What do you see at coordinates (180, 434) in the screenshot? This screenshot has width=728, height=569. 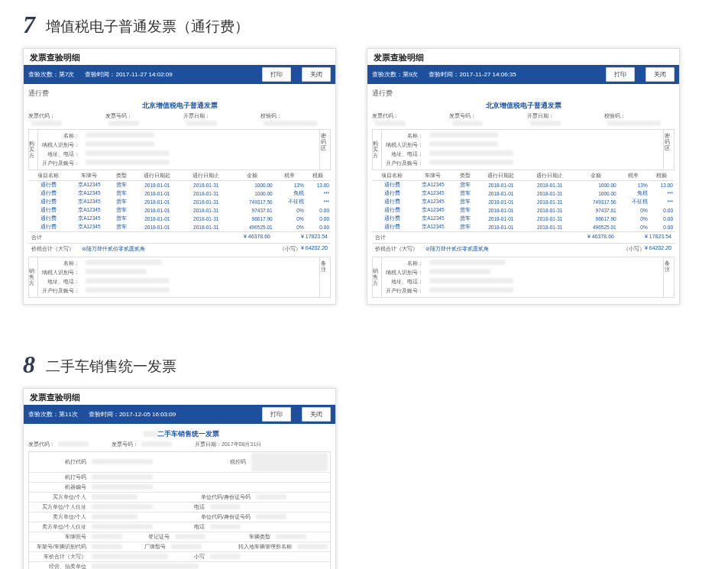 I see `invoice-title: 二手车销售统一发票` at bounding box center [180, 434].